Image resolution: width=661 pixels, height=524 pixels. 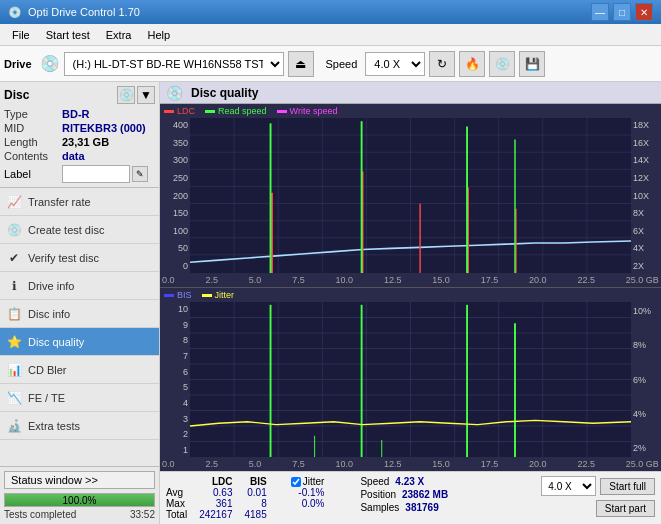 I want to click on write-speed-dot, so click(x=282, y=112).